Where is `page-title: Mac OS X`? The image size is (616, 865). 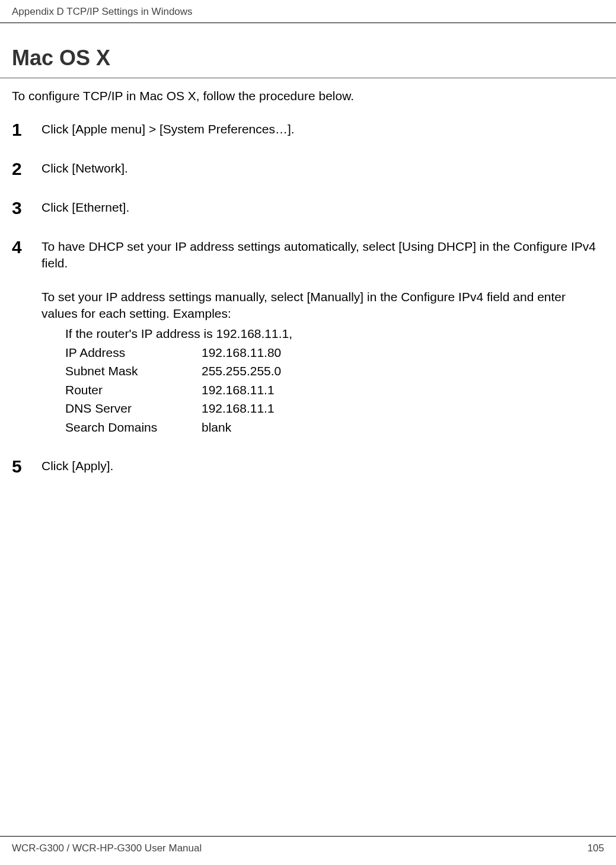
page-title: Mac OS X is located at coordinates (308, 51).